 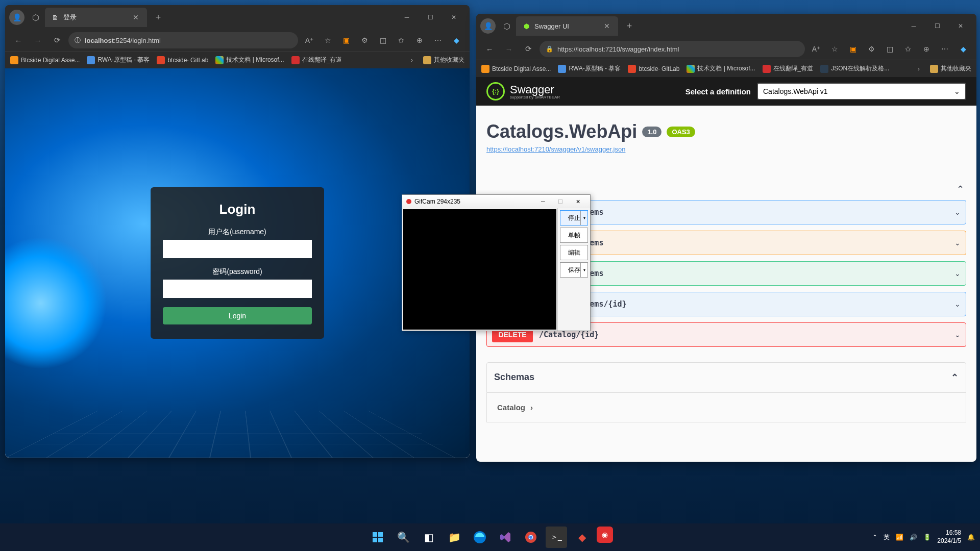 I want to click on definition-select: Catalogs.WebApi v1 ⌄, so click(x=862, y=91).